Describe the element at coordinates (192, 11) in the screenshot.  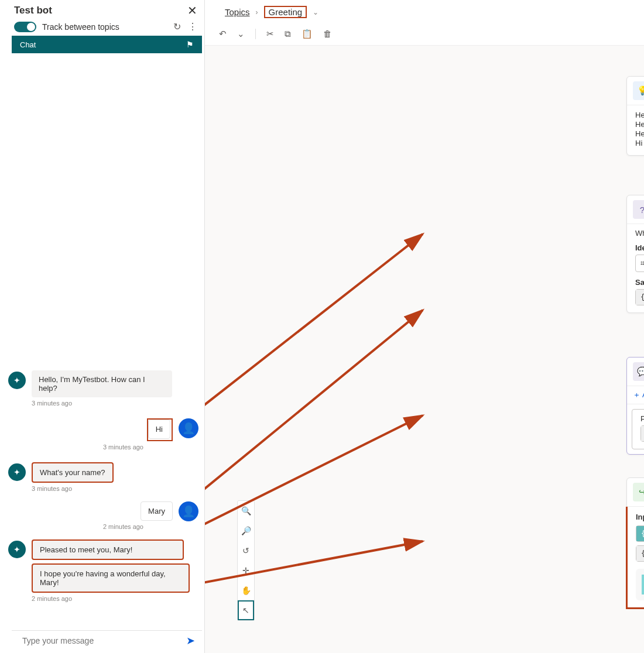
I see `close-icon: ✕` at that location.